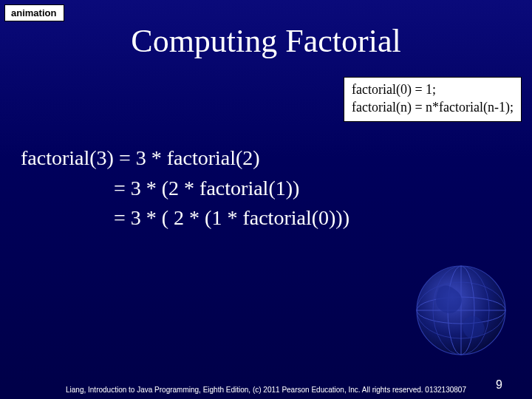 The height and width of the screenshot is (399, 532). What do you see at coordinates (34, 13) in the screenshot?
I see `animation-badge-label: animation` at bounding box center [34, 13].